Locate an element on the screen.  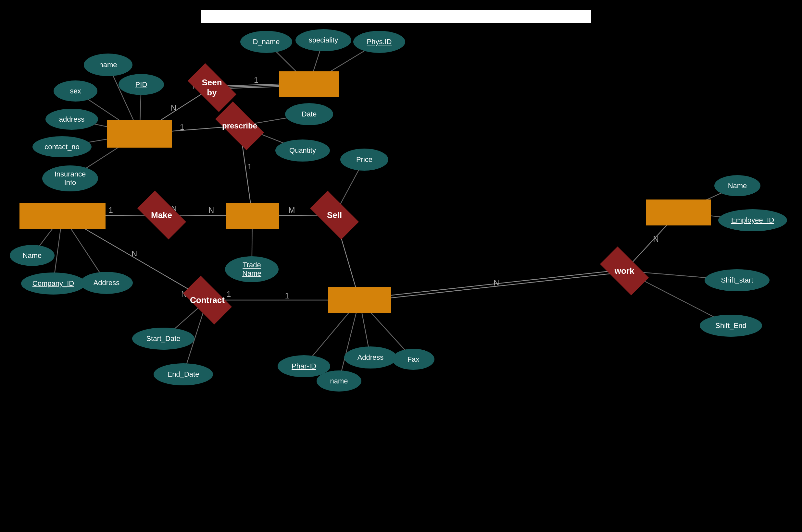
attribute-doctor-dname: D_name is located at coordinates (266, 42).